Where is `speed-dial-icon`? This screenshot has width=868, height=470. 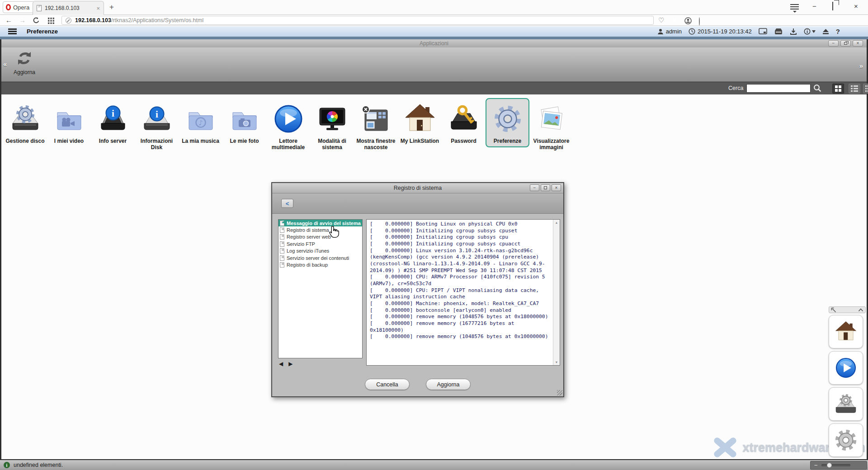 speed-dial-icon is located at coordinates (51, 22).